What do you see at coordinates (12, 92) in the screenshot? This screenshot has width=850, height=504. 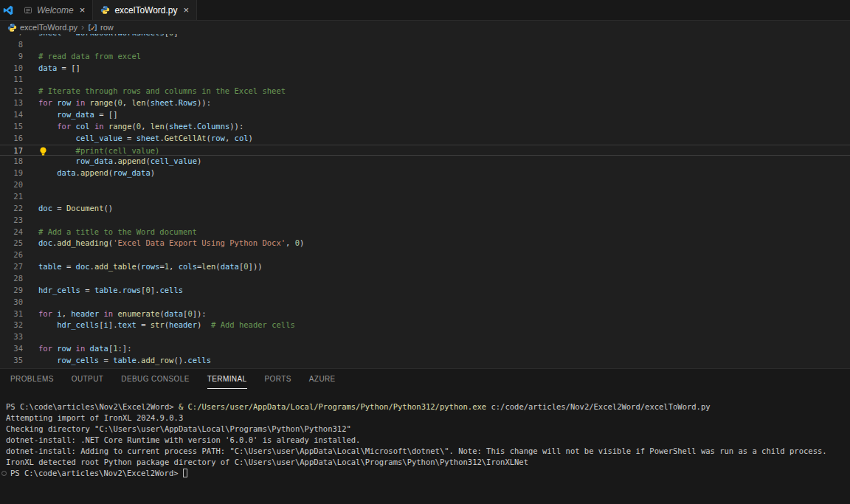 I see `line-number: 12` at bounding box center [12, 92].